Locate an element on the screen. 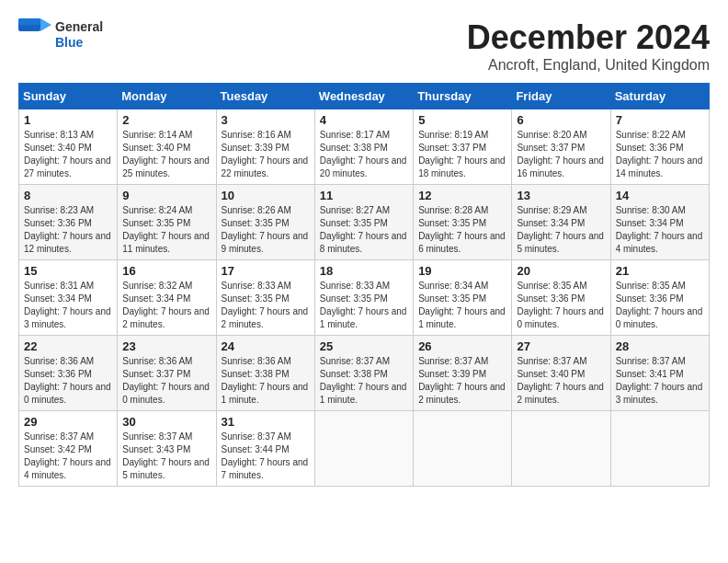  calendar-cell: 24Sunrise: 8:36 AMSunset: 3:38 PMDayligh… is located at coordinates (265, 373).